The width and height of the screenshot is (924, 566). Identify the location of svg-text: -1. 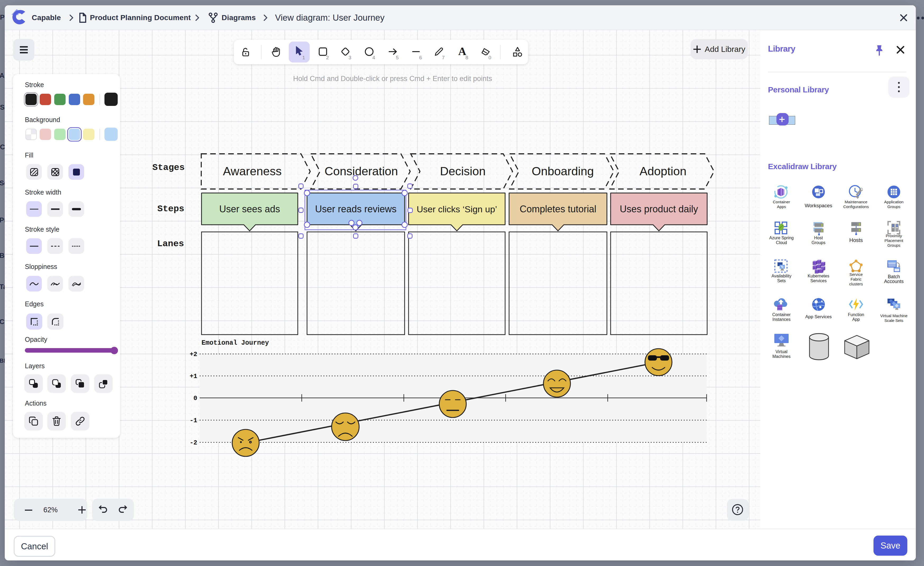
(194, 420).